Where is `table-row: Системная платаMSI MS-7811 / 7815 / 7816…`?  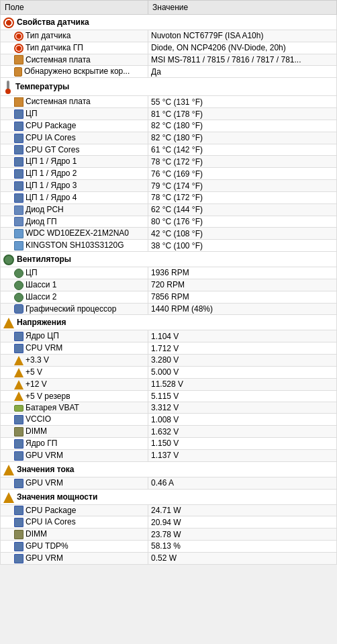
table-row: Системная платаMSI MS-7811 / 7815 / 7816… is located at coordinates (169, 60).